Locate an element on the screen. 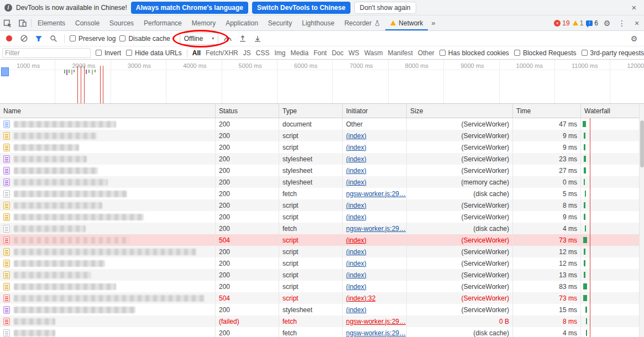  type-filter-media: Media is located at coordinates (300, 53).